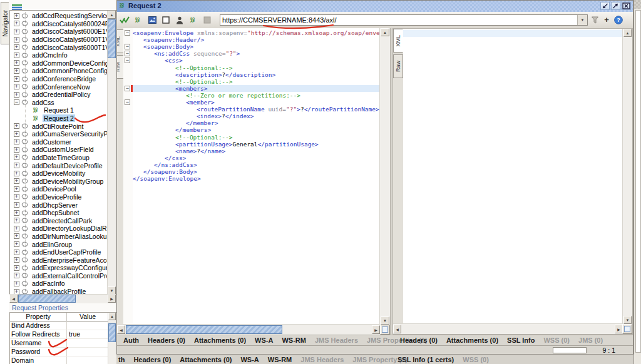 The image size is (641, 364). Describe the element at coordinates (607, 20) in the screenshot. I see `add-endpoint-button: +` at that location.